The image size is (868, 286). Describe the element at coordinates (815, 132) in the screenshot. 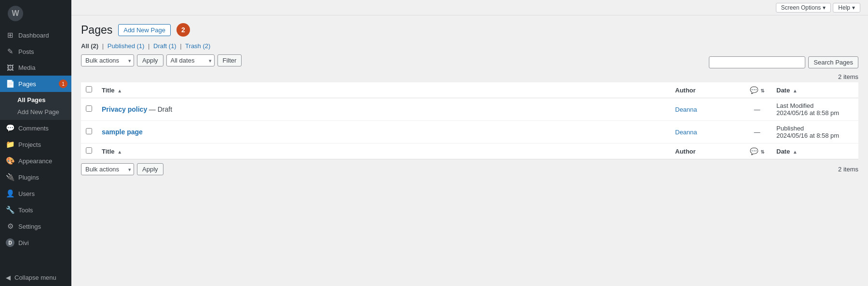

I see `row-date-cell: Published 2024/05/16 at 8:58 pm` at that location.